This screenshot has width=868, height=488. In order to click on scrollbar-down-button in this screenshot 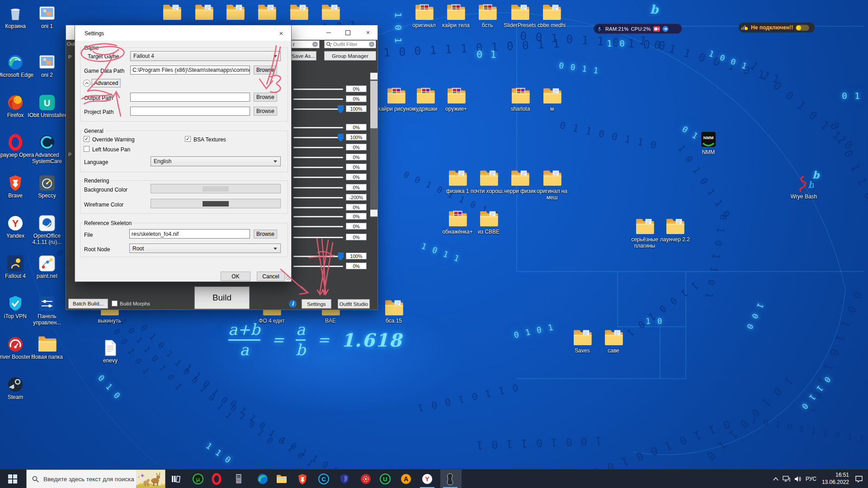, I will do `click(374, 213)`.